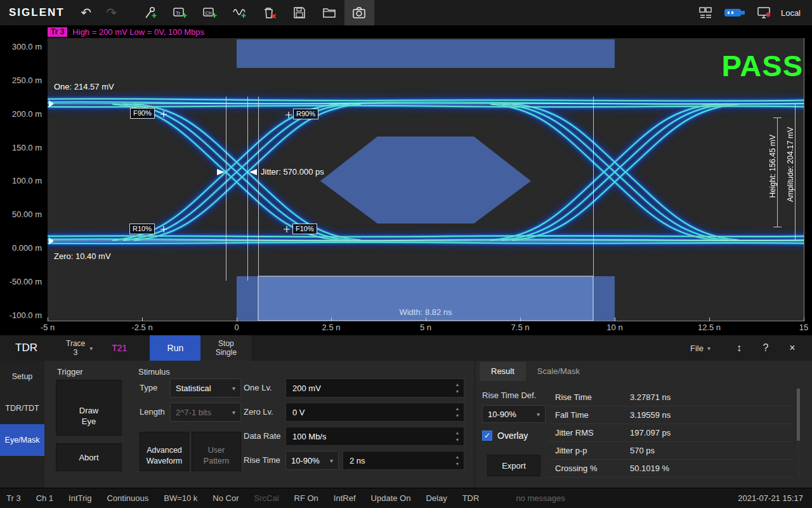  Describe the element at coordinates (180, 13) in the screenshot. I see `add-trace-icon: Tr` at that location.